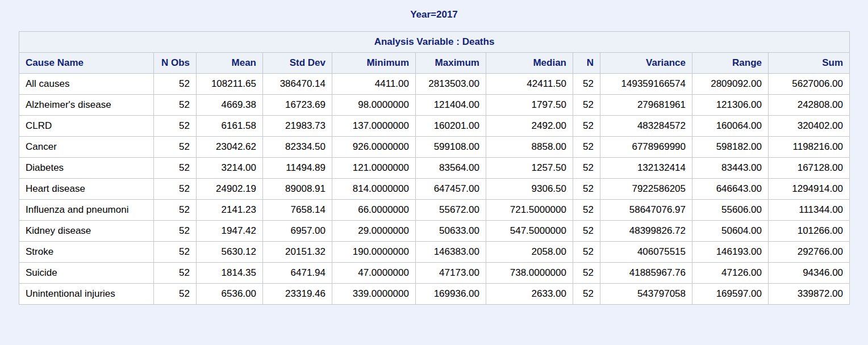 The width and height of the screenshot is (868, 345). Describe the element at coordinates (529, 126) in the screenshot. I see `value-cell: 2492.00` at that location.